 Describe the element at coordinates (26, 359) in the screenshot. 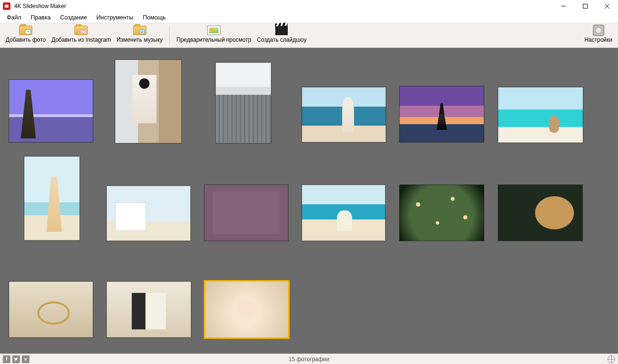

I see `vimeo-icon: v` at that location.